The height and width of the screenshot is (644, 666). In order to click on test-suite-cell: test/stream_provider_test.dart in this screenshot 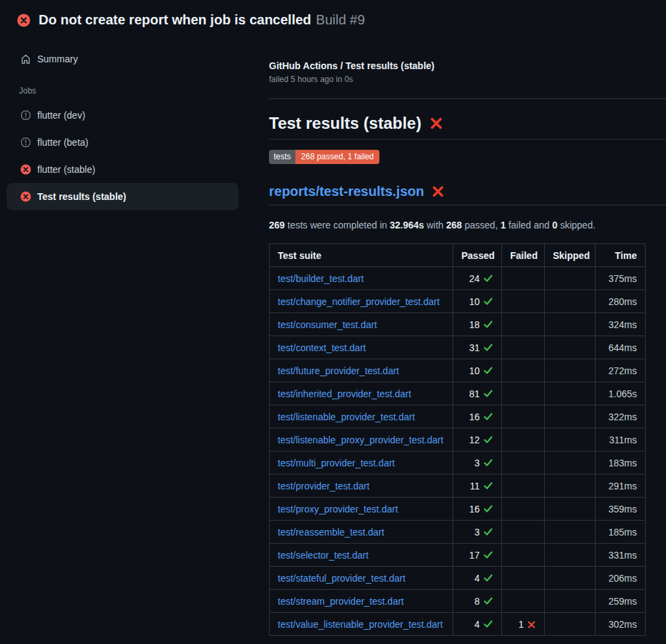, I will do `click(362, 601)`.